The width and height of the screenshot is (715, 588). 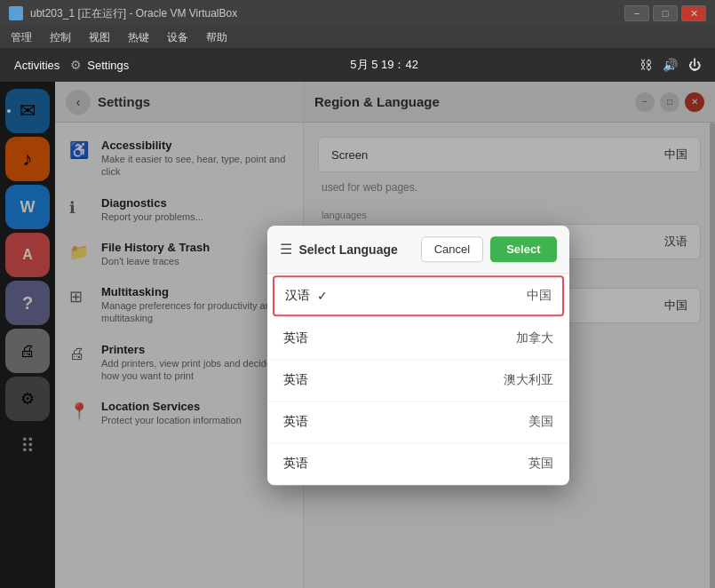 What do you see at coordinates (296, 380) in the screenshot?
I see `language-item-lang-2: 英语` at bounding box center [296, 380].